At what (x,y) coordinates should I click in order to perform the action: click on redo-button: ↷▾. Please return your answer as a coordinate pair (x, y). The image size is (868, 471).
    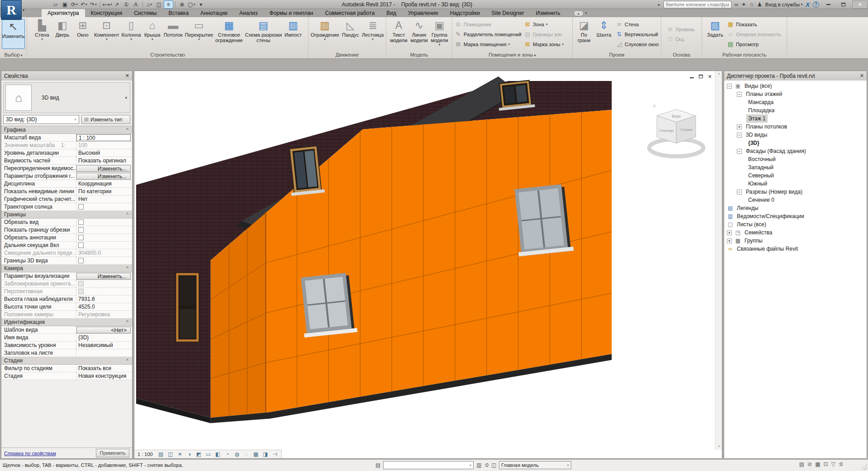
    Looking at the image, I should click on (93, 5).